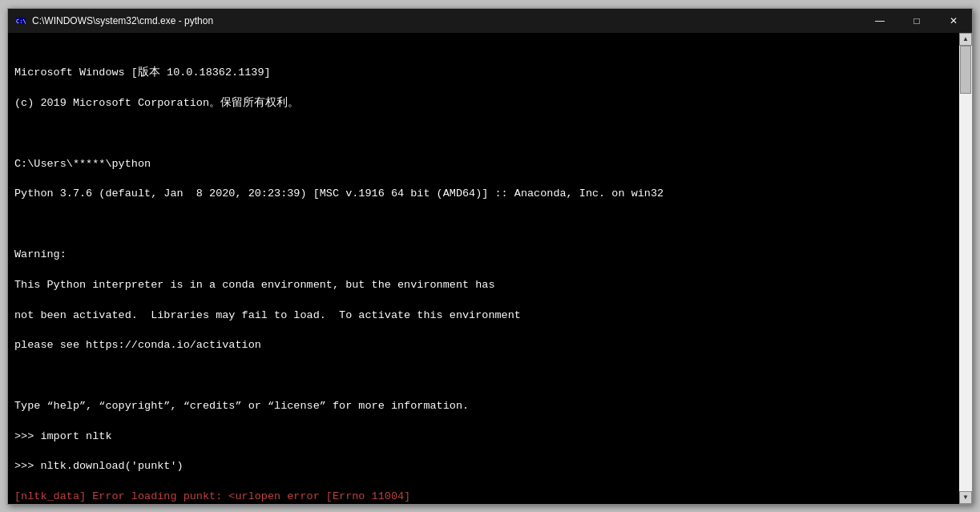 This screenshot has width=980, height=512. What do you see at coordinates (966, 498) in the screenshot?
I see `scroll-down-button: ▼` at bounding box center [966, 498].